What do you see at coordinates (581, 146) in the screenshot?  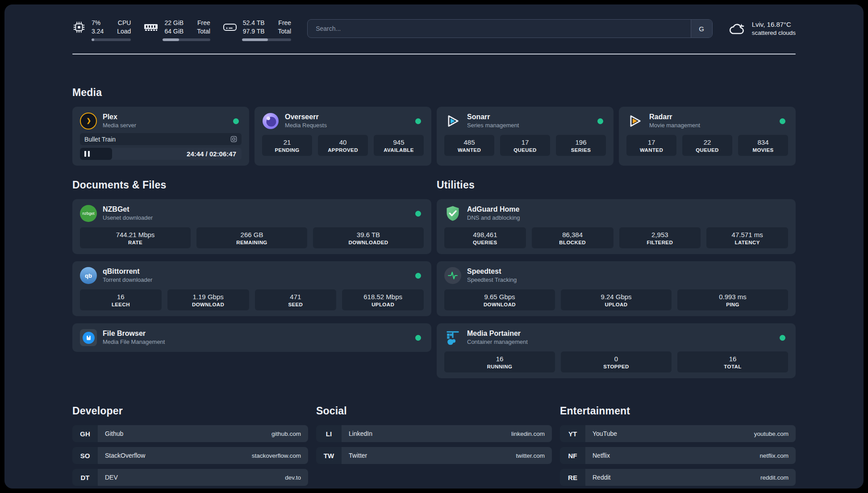 I see `stat-series: 196 SERIES` at bounding box center [581, 146].